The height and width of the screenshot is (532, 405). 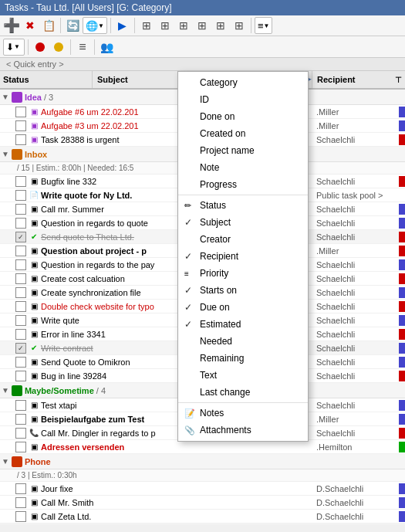 I want to click on layout-dropdown: ≡▼, so click(x=264, y=25).